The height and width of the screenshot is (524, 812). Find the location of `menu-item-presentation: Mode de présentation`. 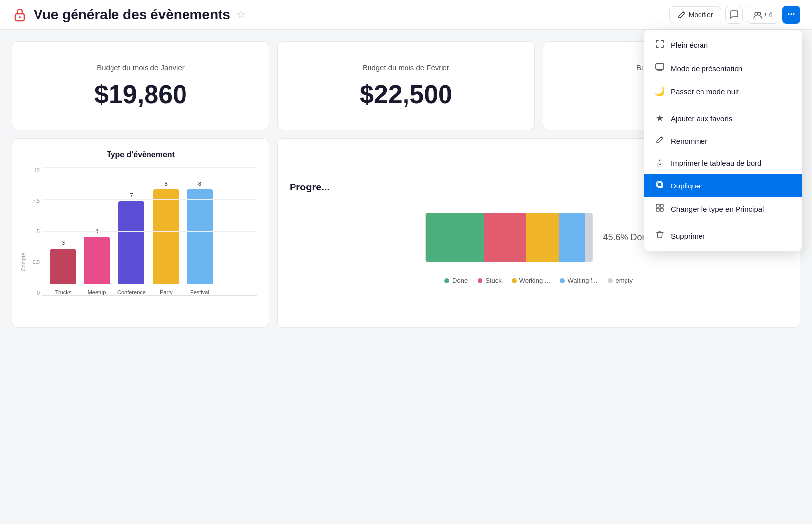

menu-item-presentation: Mode de présentation is located at coordinates (723, 68).